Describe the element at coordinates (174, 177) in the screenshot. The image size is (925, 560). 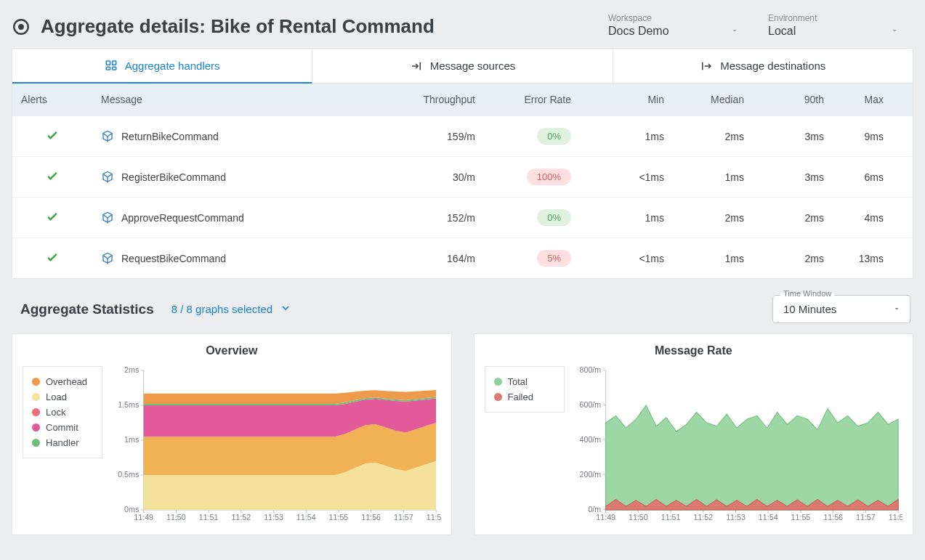
I see `message-name: RegisterBikeCommand` at that location.